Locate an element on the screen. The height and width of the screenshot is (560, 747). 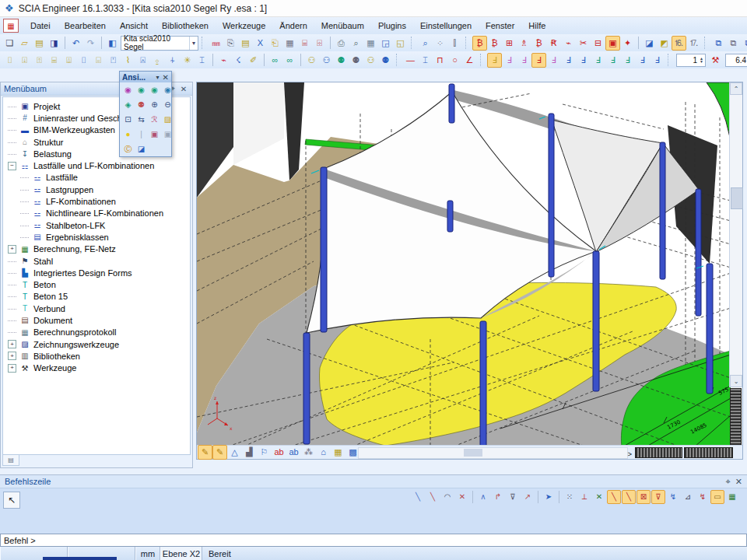
angle-button: ∠ is located at coordinates (470, 61).